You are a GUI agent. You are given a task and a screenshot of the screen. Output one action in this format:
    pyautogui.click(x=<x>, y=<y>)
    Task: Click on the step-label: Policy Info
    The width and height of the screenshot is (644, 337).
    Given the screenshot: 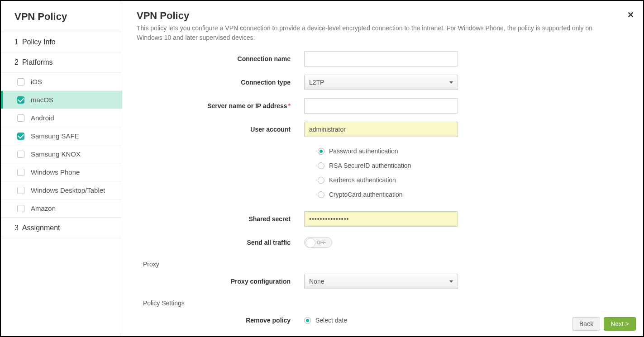 What is the action you would take?
    pyautogui.click(x=39, y=42)
    